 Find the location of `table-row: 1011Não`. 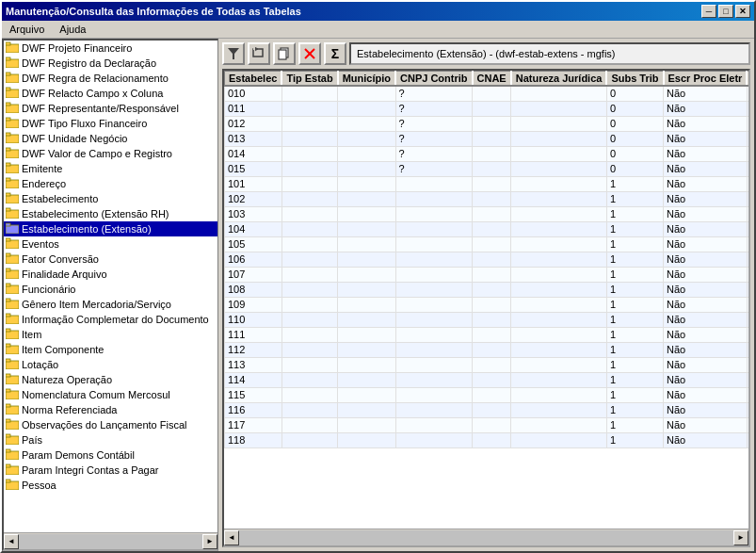

table-row: 1011Não is located at coordinates (488, 184).